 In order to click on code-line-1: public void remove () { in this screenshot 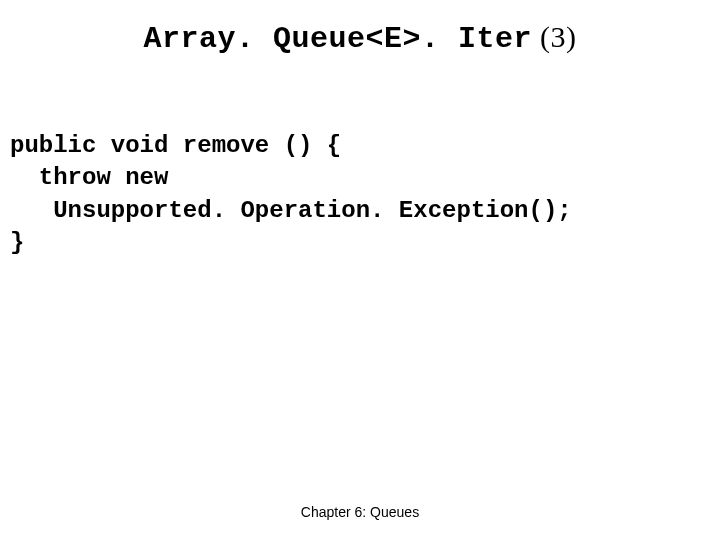, I will do `click(176, 146)`.